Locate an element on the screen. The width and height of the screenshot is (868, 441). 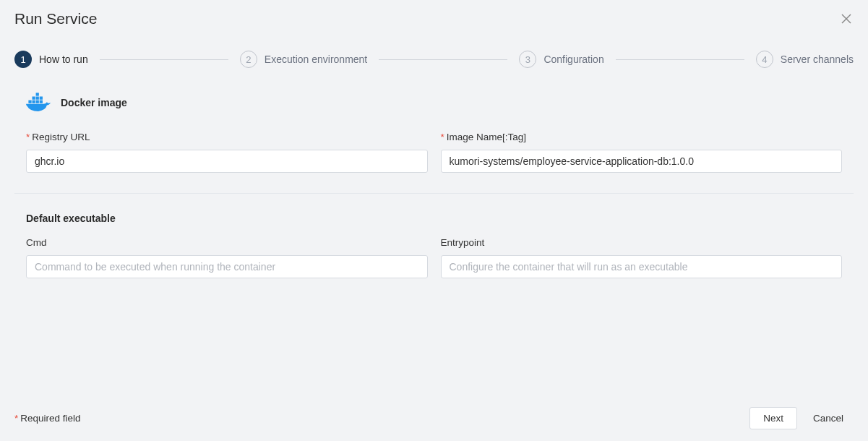
docker-section-title: Docker image is located at coordinates (94, 103).